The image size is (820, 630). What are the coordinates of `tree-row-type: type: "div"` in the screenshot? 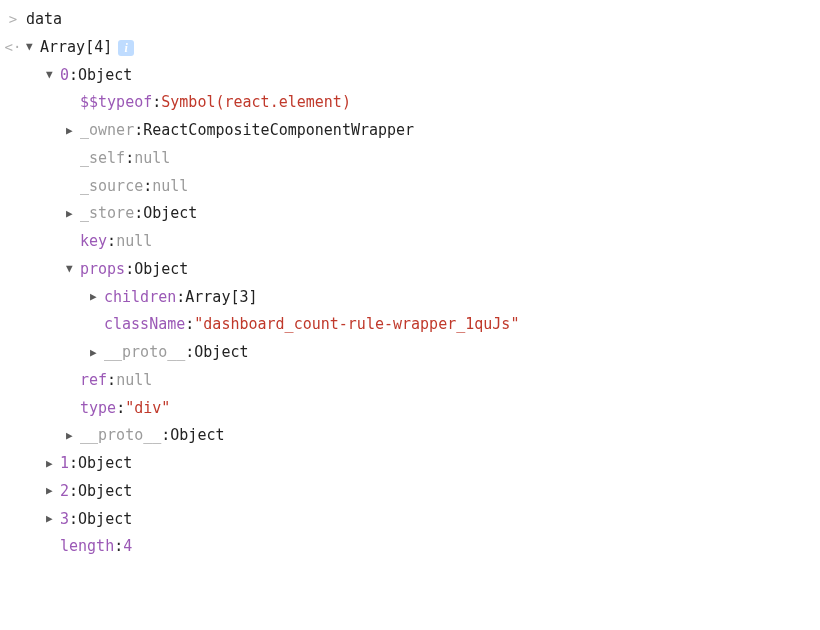 It's located at (410, 409).